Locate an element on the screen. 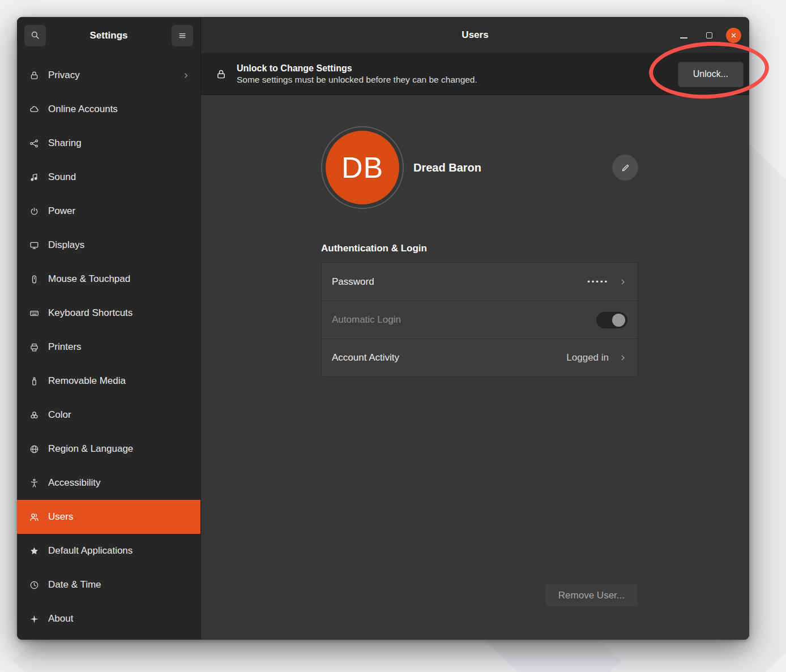  account-activity-label: Account Activity is located at coordinates (366, 358).